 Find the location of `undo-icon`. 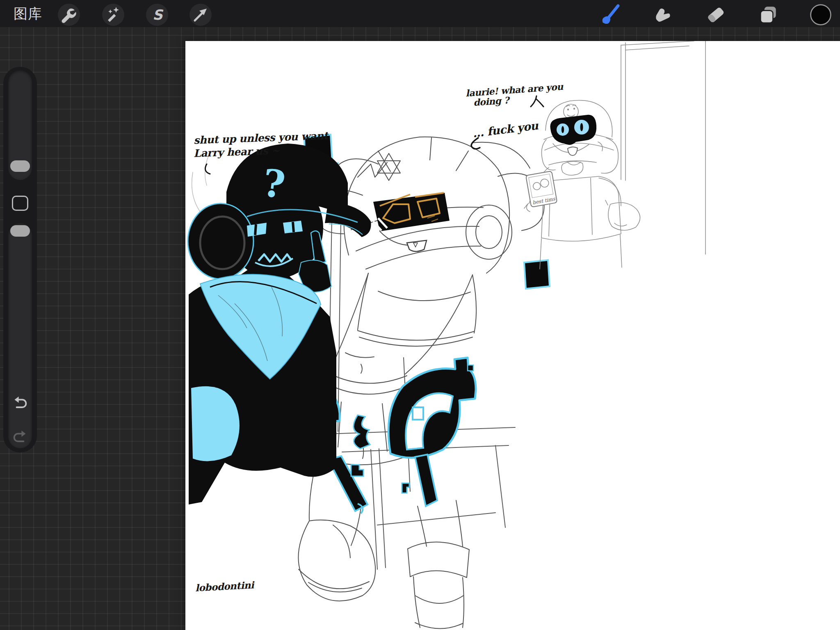

undo-icon is located at coordinates (20, 403).